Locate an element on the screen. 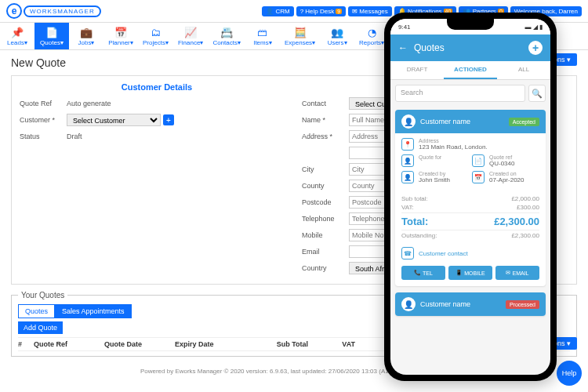 The height and width of the screenshot is (392, 588). nav-contacts: 📇Contacts▾ is located at coordinates (227, 36).